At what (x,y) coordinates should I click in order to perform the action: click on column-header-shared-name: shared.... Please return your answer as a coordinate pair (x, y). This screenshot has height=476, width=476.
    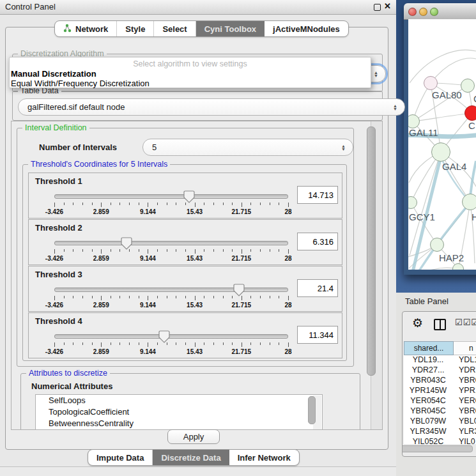
    Looking at the image, I should click on (429, 348).